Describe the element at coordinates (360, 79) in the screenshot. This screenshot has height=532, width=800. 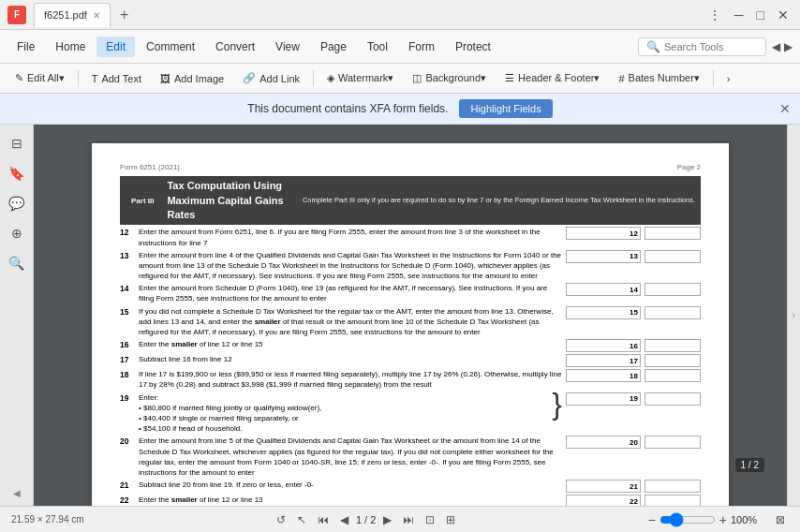
I see `watermark-button: ◈ Watermark▾` at that location.